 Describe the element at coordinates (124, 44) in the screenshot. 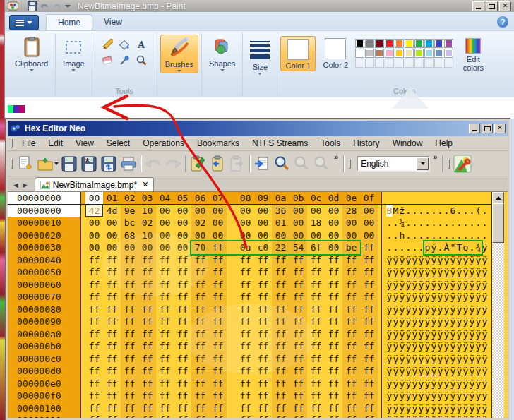

I see `fill-tool` at that location.